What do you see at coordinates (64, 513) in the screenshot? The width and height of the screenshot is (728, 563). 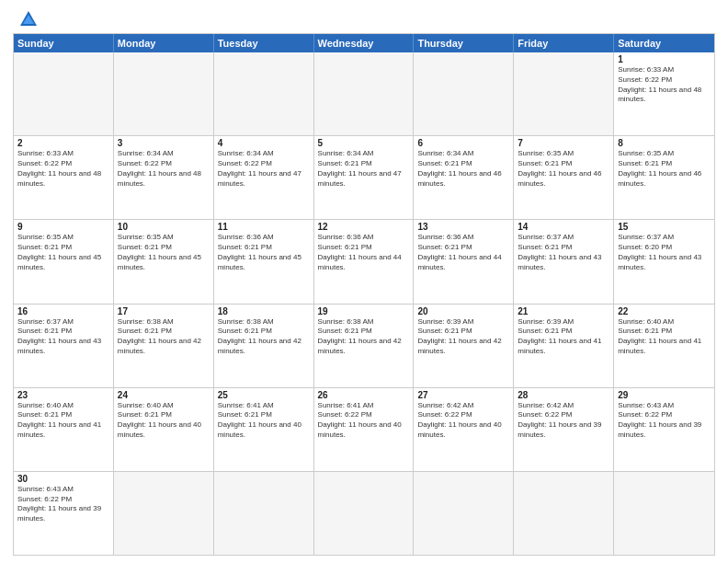 I see `calendar-cell: 30Sunrise: 6:43 AM Sunset: 6:22 PM Dayli…` at bounding box center [64, 513].